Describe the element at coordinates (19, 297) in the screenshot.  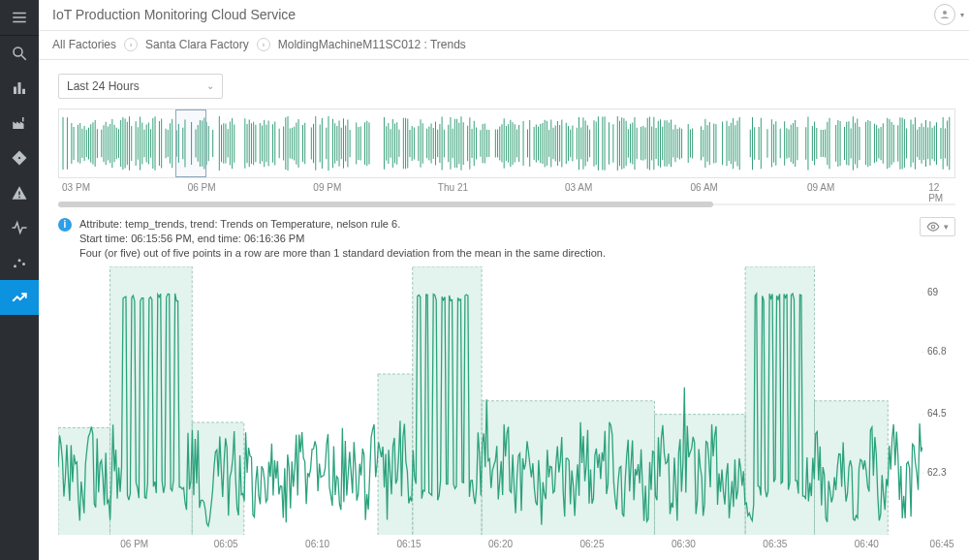
I see `trends-icon` at that location.